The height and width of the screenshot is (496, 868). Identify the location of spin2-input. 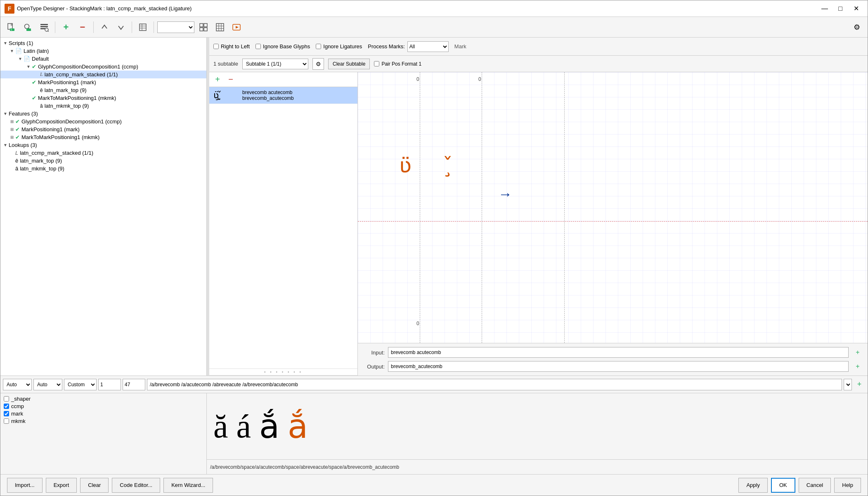
(134, 385).